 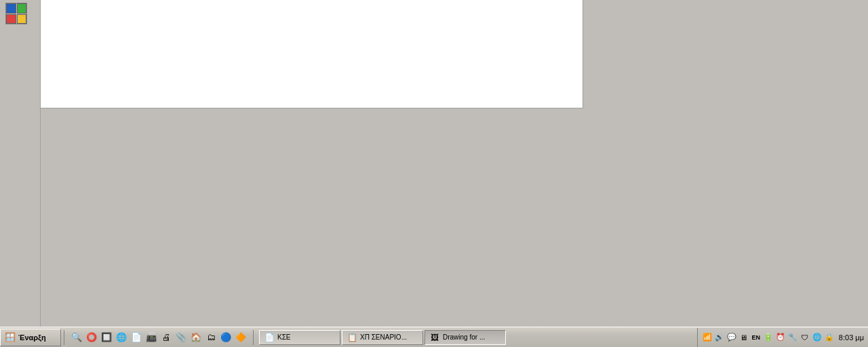 I want to click on system-tray: 📶 🔊 💬 🖥 EN 🔋 ⏰ 🔧 🛡 🌐 🔒 8:03 μμ, so click(x=783, y=338).